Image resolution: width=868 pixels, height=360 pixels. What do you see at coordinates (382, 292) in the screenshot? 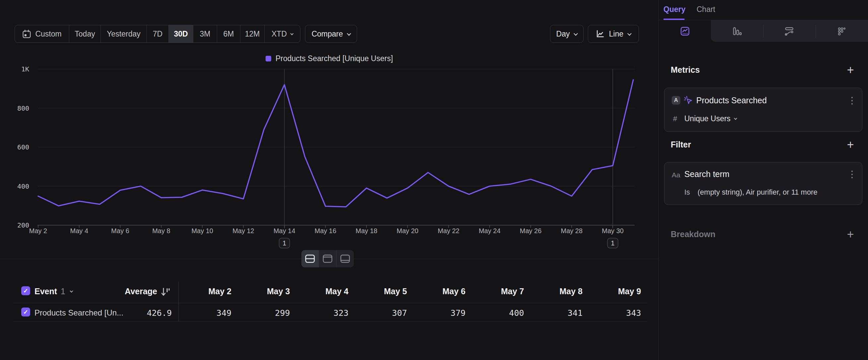
I see `date-column-header: May 5` at bounding box center [382, 292].